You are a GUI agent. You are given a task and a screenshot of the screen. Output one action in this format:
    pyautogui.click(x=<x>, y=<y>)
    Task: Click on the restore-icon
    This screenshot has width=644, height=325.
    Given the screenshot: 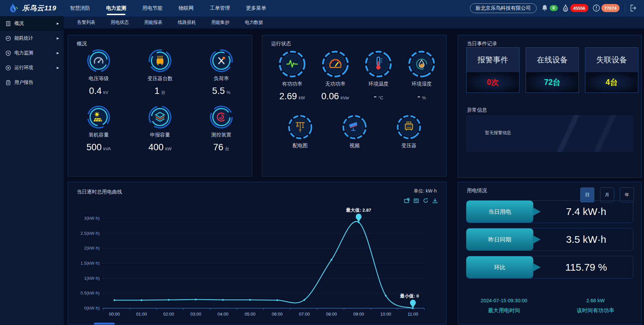 What is the action you would take?
    pyautogui.click(x=416, y=201)
    